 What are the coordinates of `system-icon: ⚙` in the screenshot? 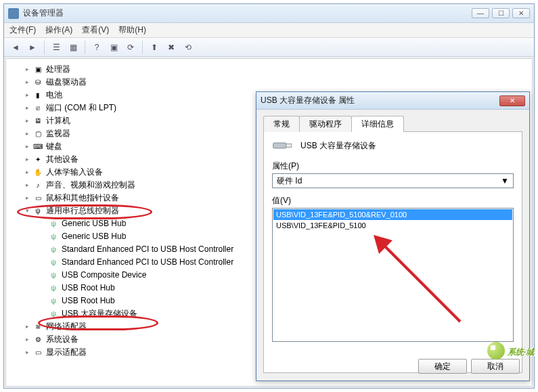 It's located at (38, 340).